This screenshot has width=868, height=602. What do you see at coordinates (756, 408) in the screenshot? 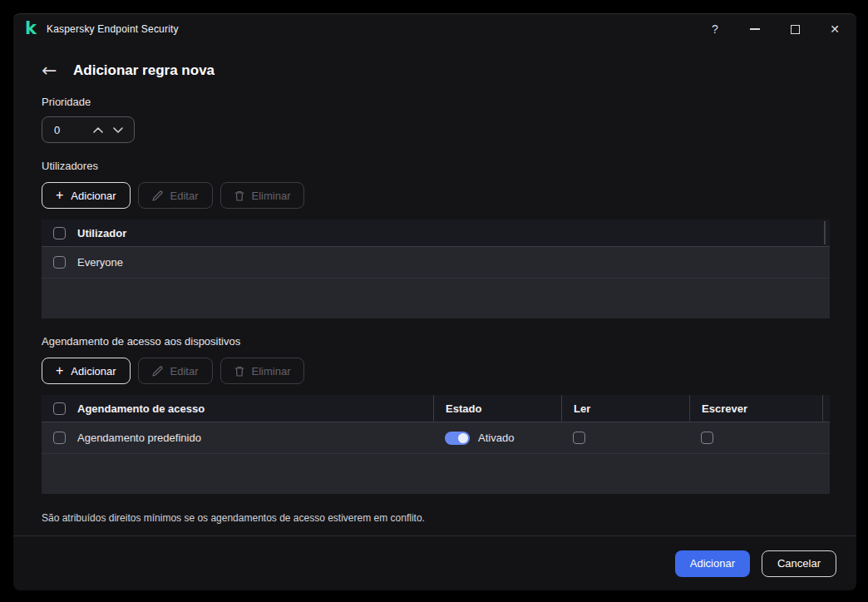
I see `schedule-header-write: Escrever` at bounding box center [756, 408].